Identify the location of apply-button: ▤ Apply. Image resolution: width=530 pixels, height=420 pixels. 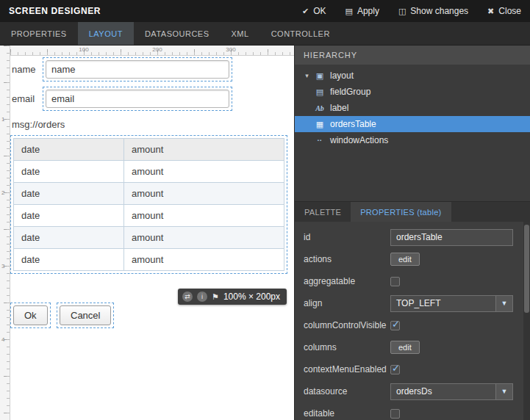
(362, 11).